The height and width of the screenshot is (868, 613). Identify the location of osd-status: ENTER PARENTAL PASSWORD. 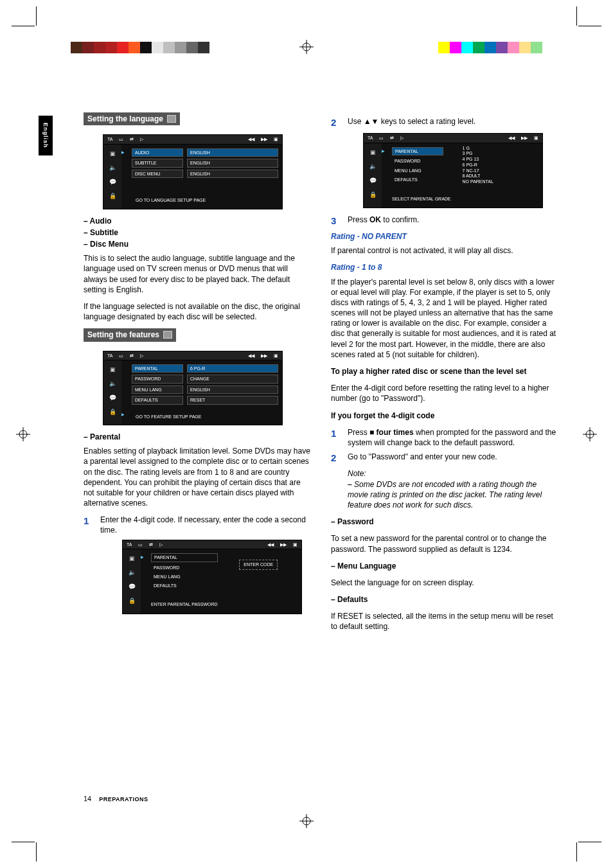
(184, 604).